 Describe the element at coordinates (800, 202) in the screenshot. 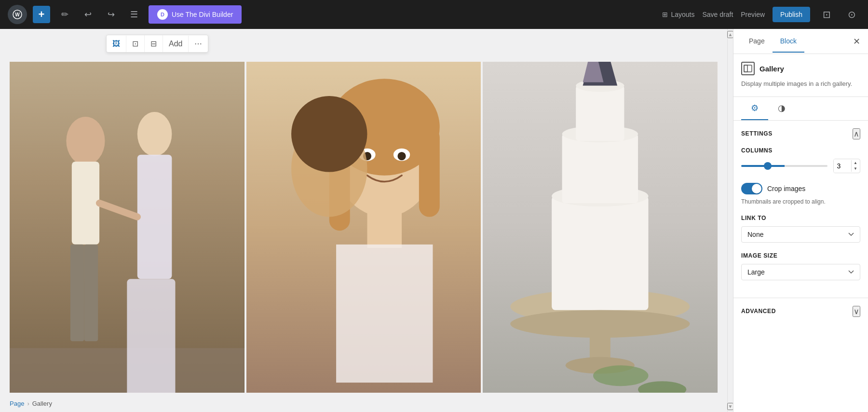

I see `crop-images-description: Thumbnails are cropped to align.` at that location.